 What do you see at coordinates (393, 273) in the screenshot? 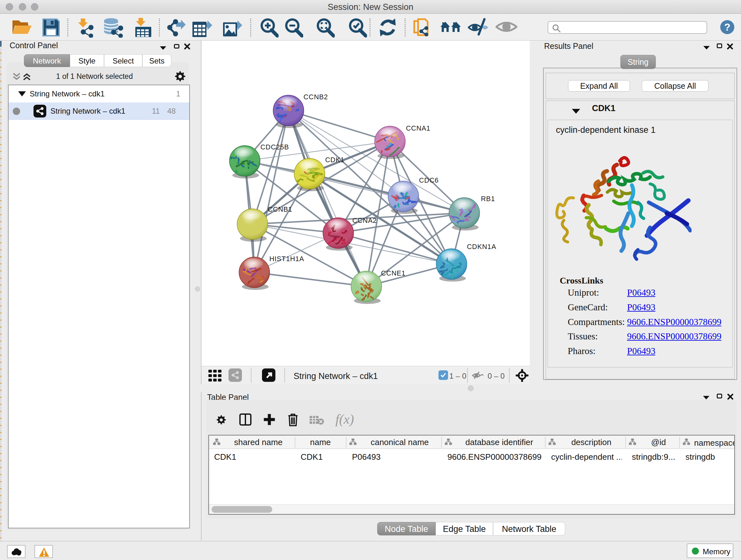
I see `svg-text: CCNE1` at bounding box center [393, 273].